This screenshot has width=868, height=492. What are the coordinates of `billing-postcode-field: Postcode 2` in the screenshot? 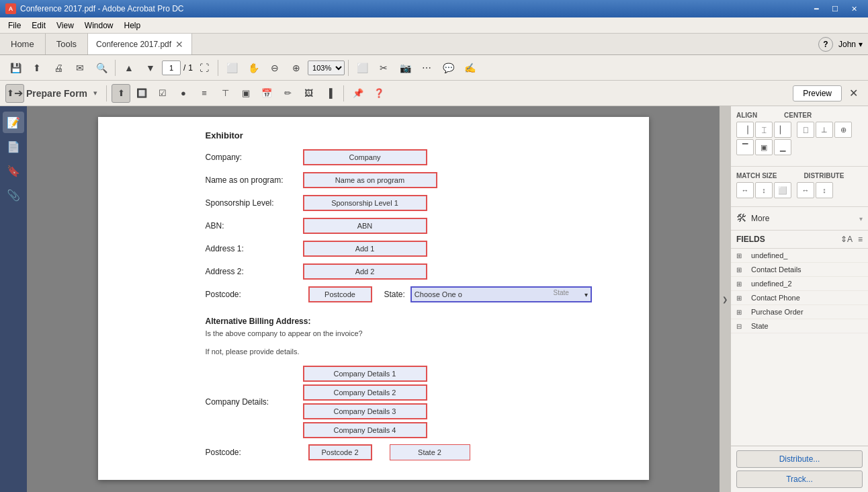 It's located at (340, 452).